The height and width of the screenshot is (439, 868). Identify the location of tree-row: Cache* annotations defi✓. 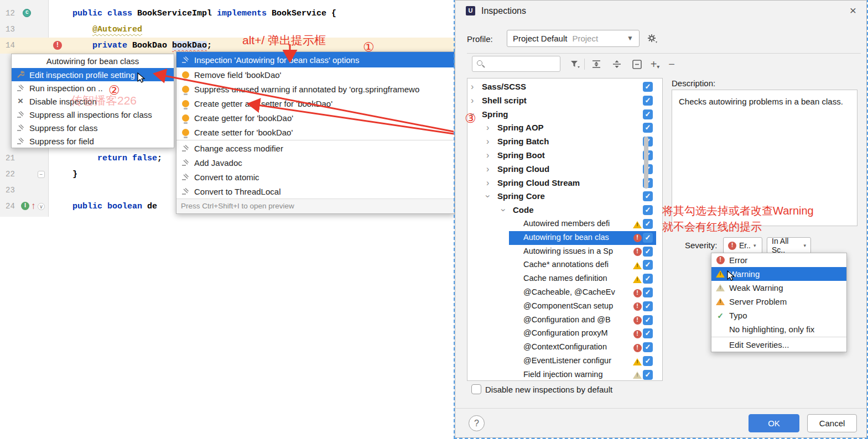
(565, 265).